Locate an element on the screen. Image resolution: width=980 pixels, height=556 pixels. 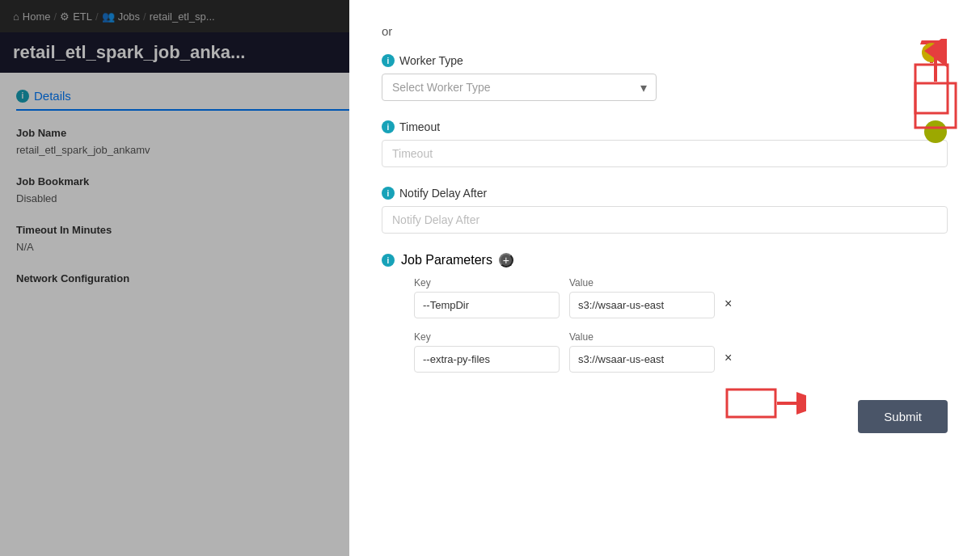
job-params-header: i Job Parameters + is located at coordinates (665, 260).